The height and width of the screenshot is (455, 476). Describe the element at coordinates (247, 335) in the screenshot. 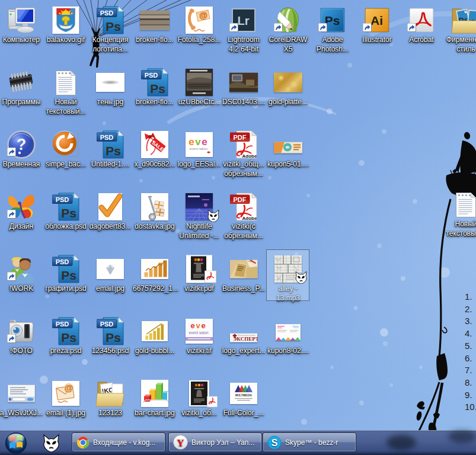

I see `svg-text: Национальная премия` at that location.